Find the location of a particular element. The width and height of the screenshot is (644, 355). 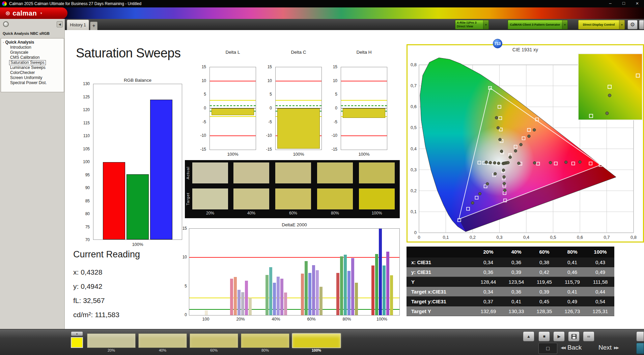

pattern-swatch-80%: 80% is located at coordinates (265, 343).